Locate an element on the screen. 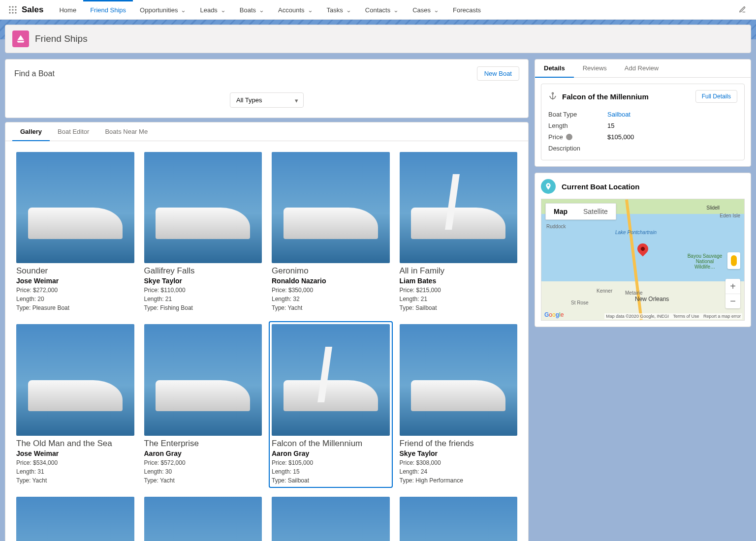 The width and height of the screenshot is (756, 541). boat-name: All in Family is located at coordinates (459, 271).